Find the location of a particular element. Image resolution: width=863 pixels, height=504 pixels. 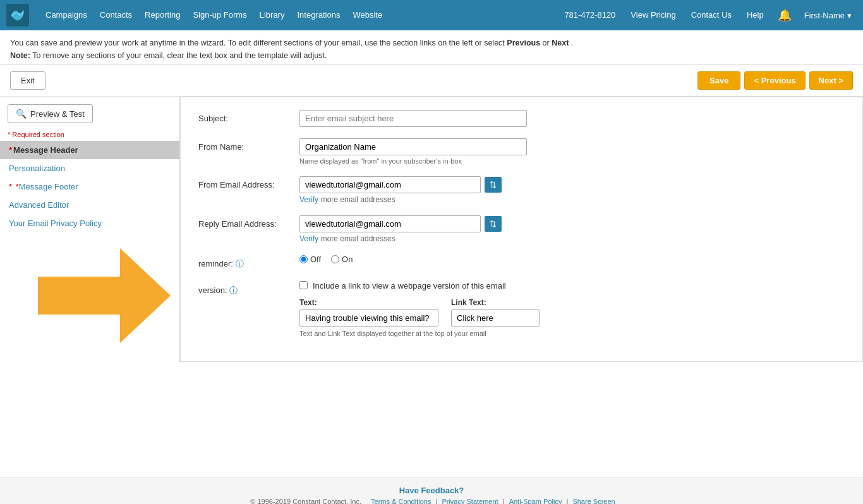

antispam-link: Anti-Spam Policy is located at coordinates (536, 501).